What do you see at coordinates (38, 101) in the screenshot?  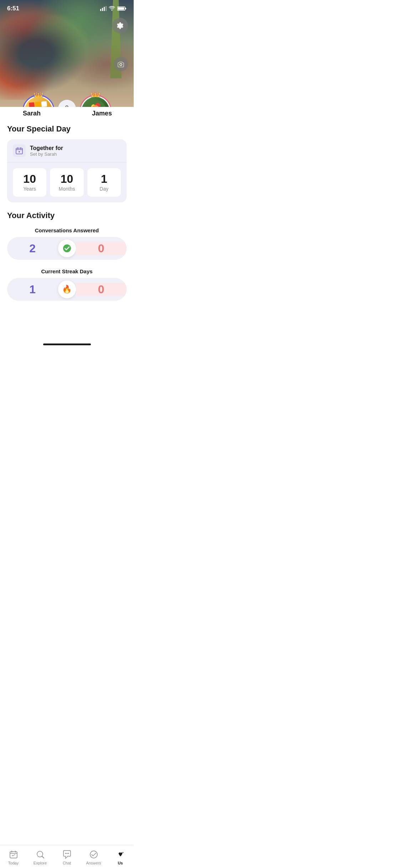 I see `sarah-avatar-wrapper: 👑` at bounding box center [38, 101].